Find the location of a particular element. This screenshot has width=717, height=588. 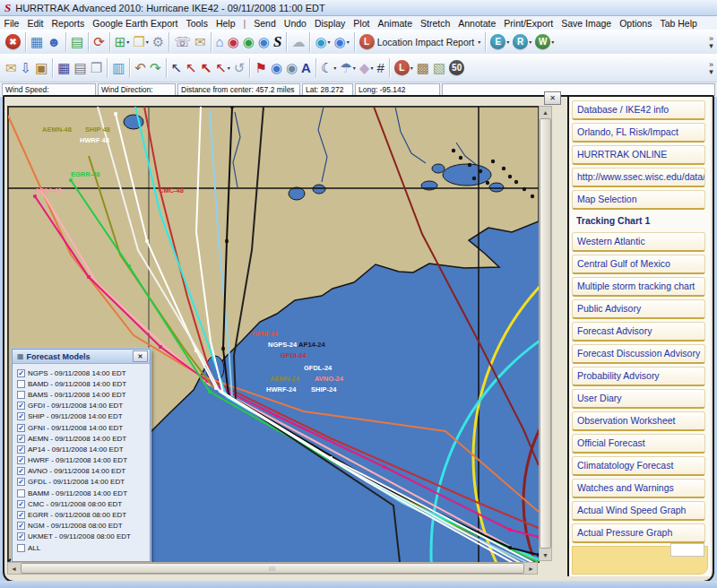

report-window-button: ▤ is located at coordinates (77, 42).